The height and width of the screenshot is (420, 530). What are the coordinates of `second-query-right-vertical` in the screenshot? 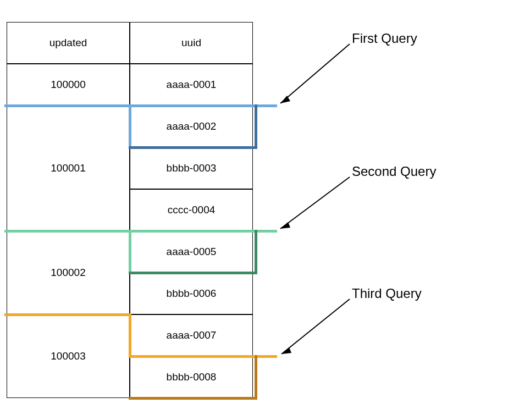 It's located at (256, 252).